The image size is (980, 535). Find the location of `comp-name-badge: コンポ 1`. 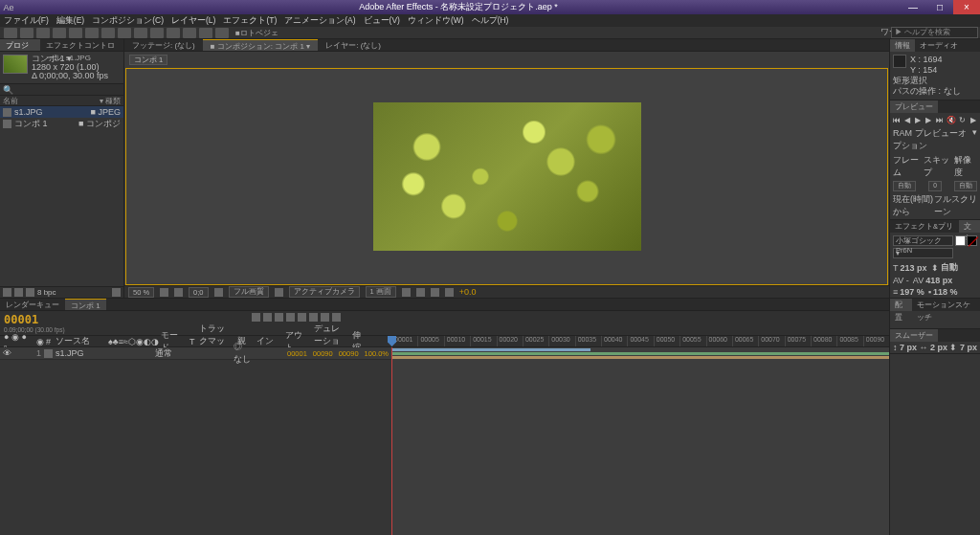

comp-name-badge: コンポ 1 is located at coordinates (148, 59).